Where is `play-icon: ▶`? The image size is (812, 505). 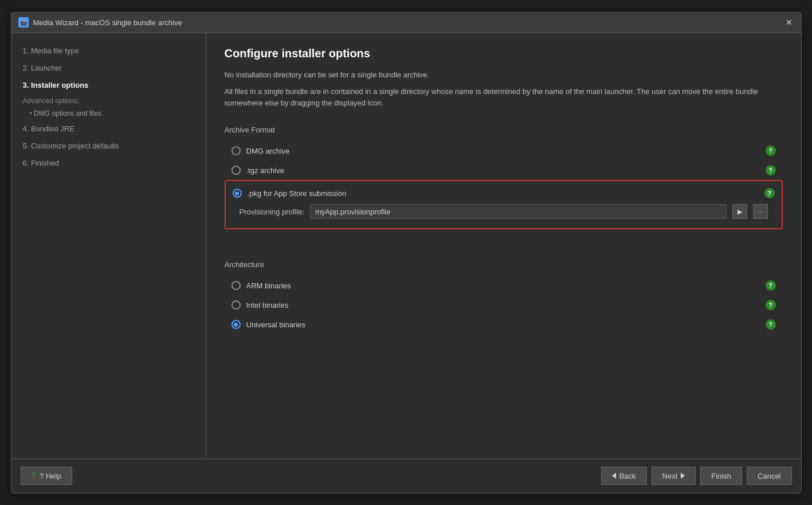 play-icon: ▶ is located at coordinates (740, 212).